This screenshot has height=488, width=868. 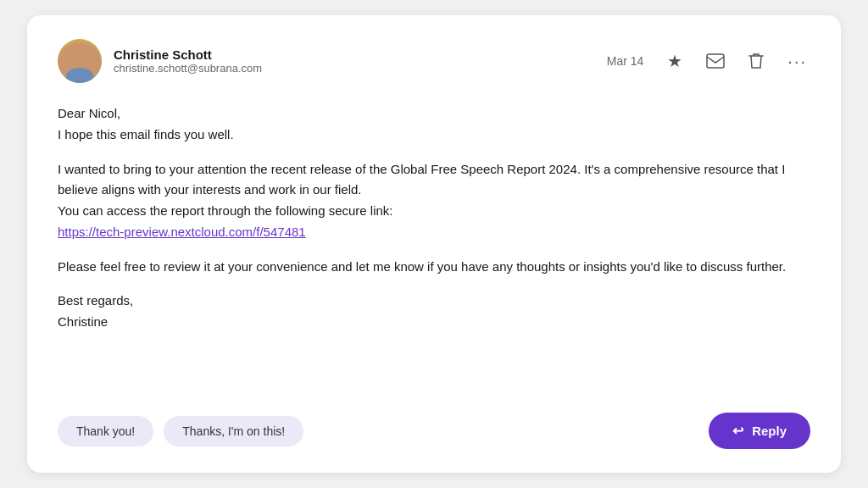 I want to click on reply-button-label: Reply, so click(x=770, y=430).